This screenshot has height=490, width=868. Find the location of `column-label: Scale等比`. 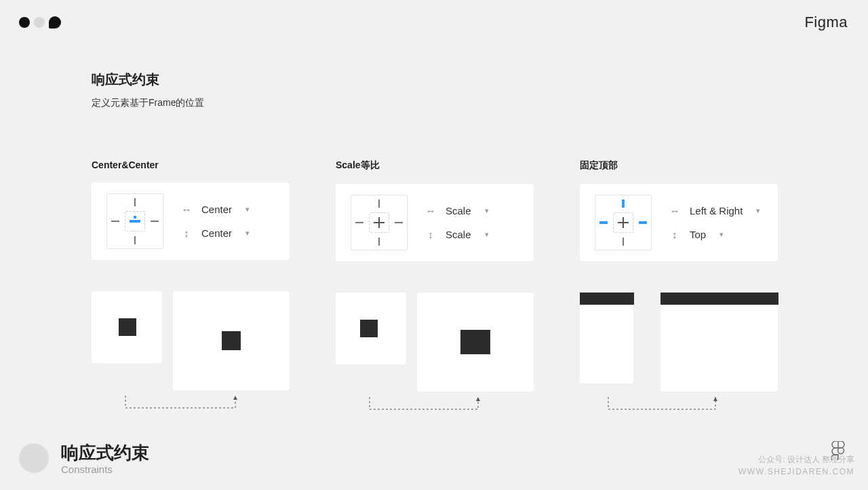

column-label: Scale等比 is located at coordinates (435, 166).